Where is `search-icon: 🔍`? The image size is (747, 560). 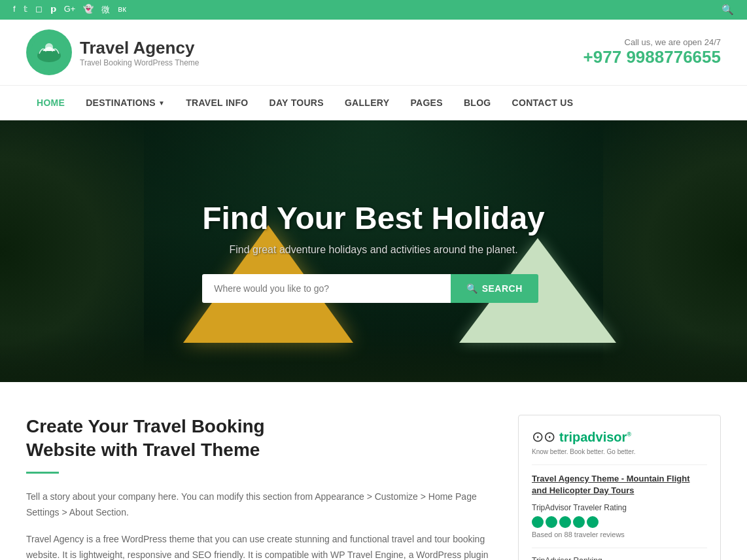
search-icon: 🔍 is located at coordinates (727, 10).